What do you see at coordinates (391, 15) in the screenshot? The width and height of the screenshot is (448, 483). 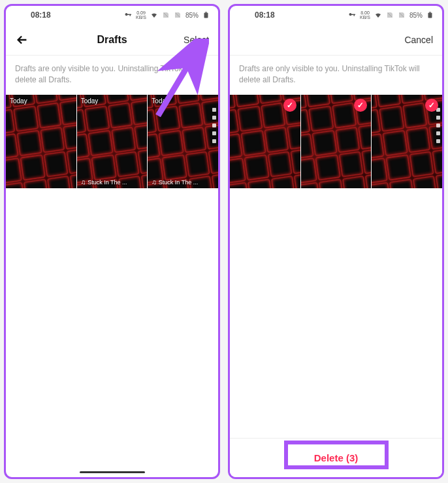 I see `status-icons: 8.00 KB/S 85%` at bounding box center [391, 15].